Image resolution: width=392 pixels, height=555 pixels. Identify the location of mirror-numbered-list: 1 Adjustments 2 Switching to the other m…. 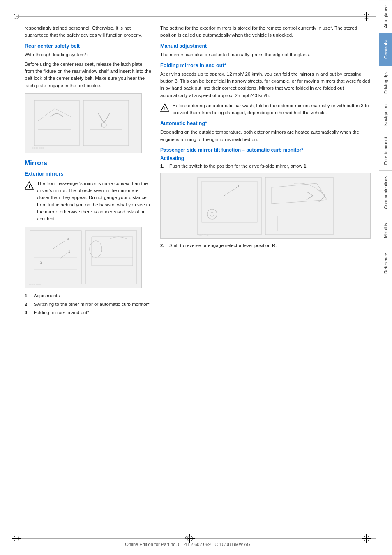
(88, 304).